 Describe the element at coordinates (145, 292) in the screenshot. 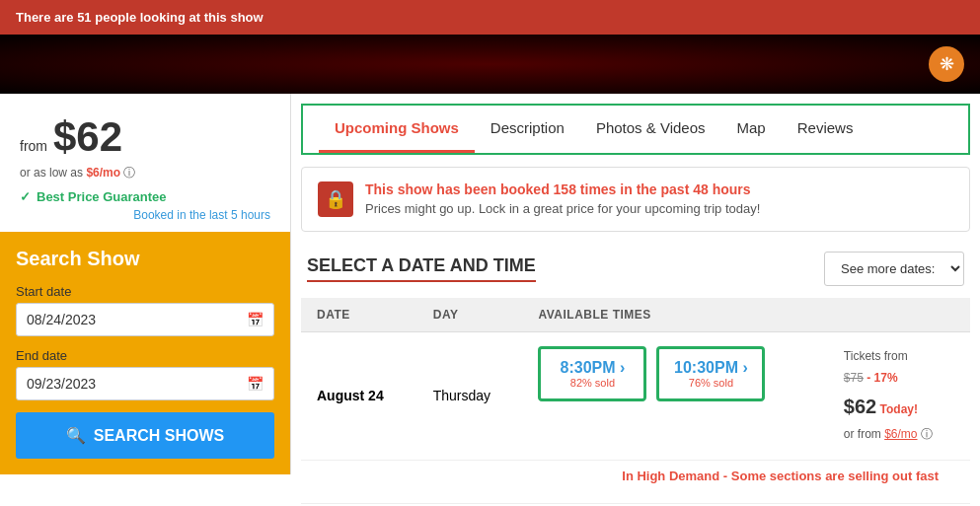

I see `start-date-label: Start date` at that location.